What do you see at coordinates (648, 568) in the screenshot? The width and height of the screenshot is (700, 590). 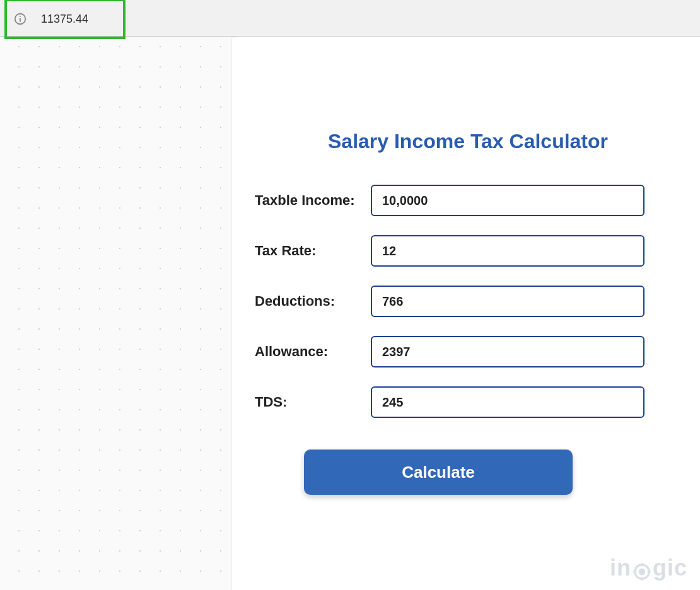 I see `watermark-logo: in gic` at bounding box center [648, 568].